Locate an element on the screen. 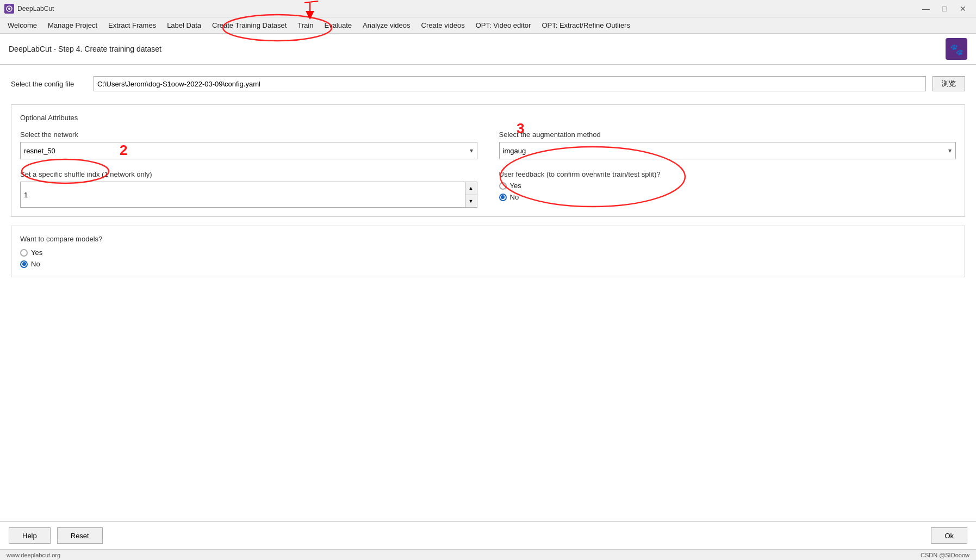 This screenshot has height=560, width=976. page-header: DeepLabCut - Step 4. Create training dat… is located at coordinates (488, 49).